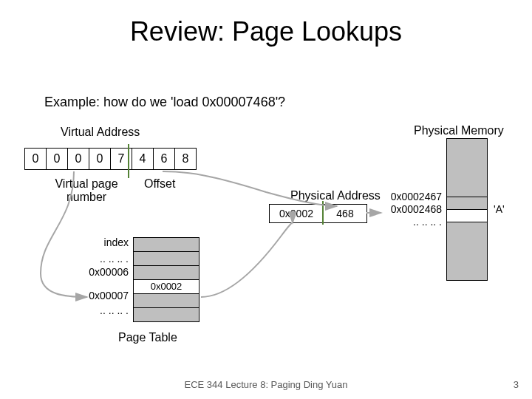 The width and height of the screenshot is (532, 399). Describe the element at coordinates (148, 338) in the screenshot. I see `page-table-label: Page Table` at that location.